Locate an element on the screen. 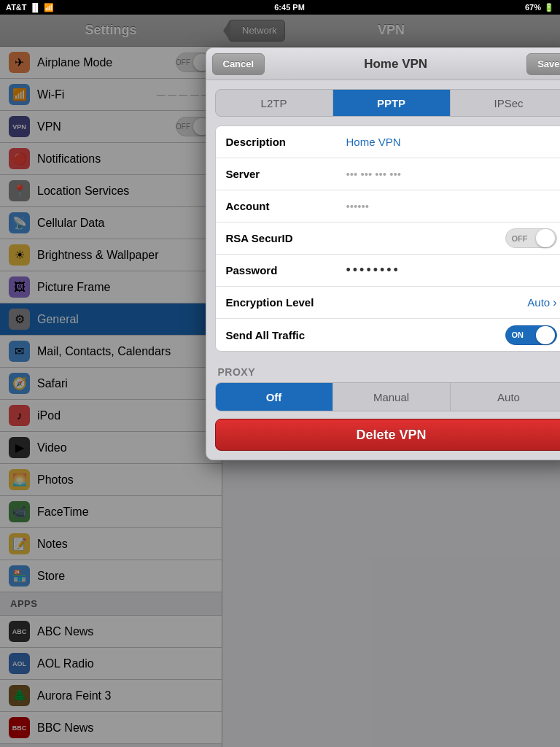 This screenshot has height=747, width=560. tab-pptp: PPTP is located at coordinates (392, 103).